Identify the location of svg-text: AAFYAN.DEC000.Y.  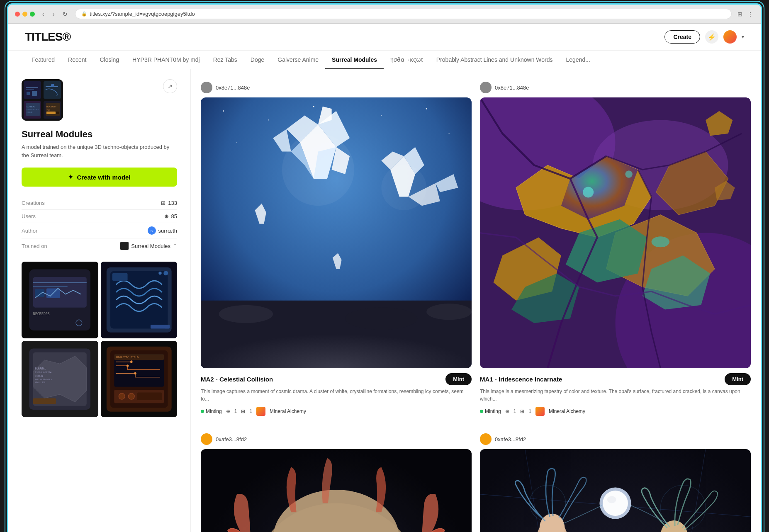
(44, 380).